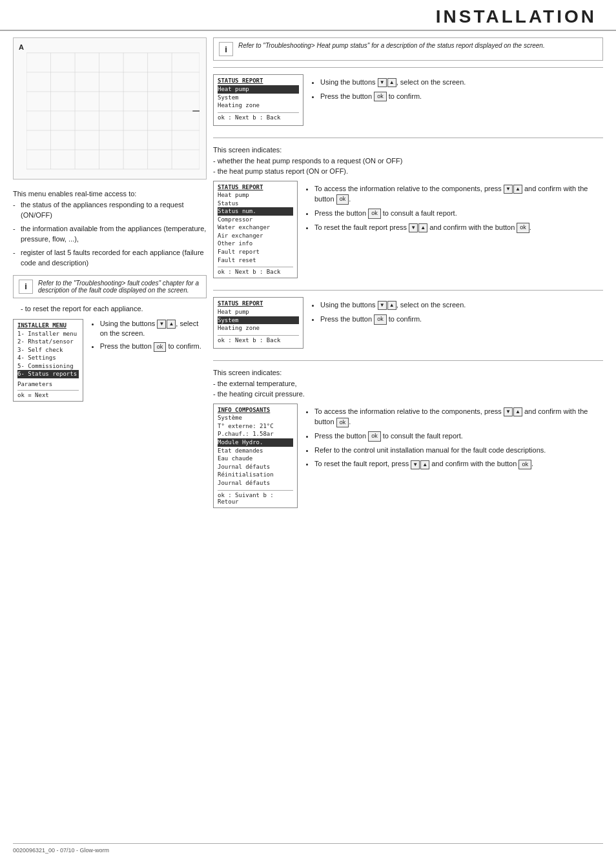  What do you see at coordinates (110, 108) in the screenshot?
I see `diagram-area: A` at bounding box center [110, 108].